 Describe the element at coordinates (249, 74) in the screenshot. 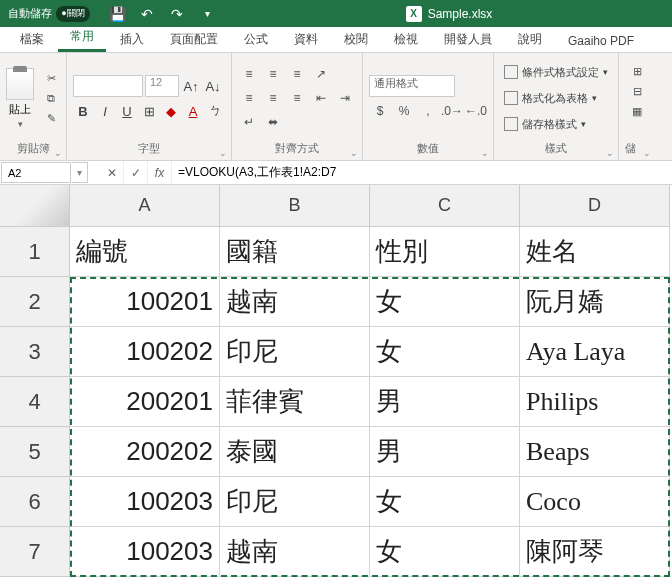

I see `align-top-icon: ≡` at that location.